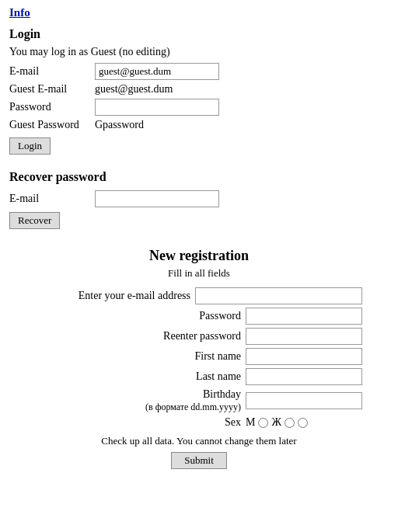  What do you see at coordinates (199, 377) in the screenshot?
I see `reg-lastname-row: Last name` at bounding box center [199, 377].